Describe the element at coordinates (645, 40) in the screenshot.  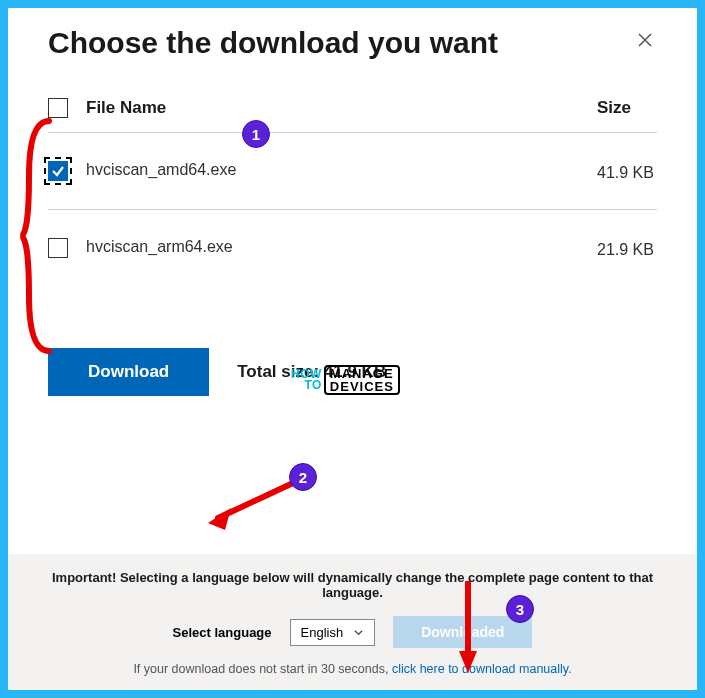
I see `close-icon` at that location.